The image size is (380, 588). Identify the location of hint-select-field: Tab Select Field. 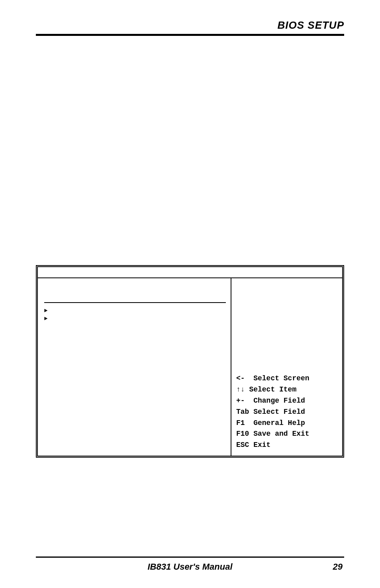
(287, 412).